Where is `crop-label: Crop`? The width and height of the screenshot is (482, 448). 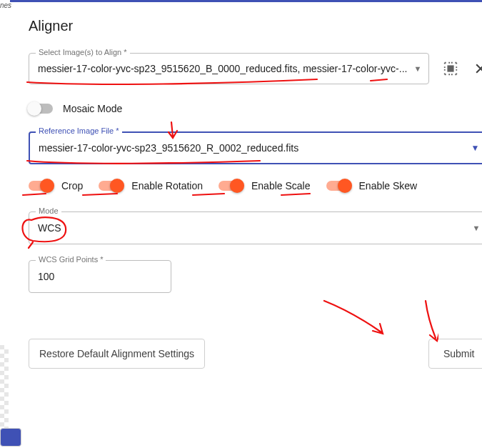
crop-label: Crop is located at coordinates (72, 186).